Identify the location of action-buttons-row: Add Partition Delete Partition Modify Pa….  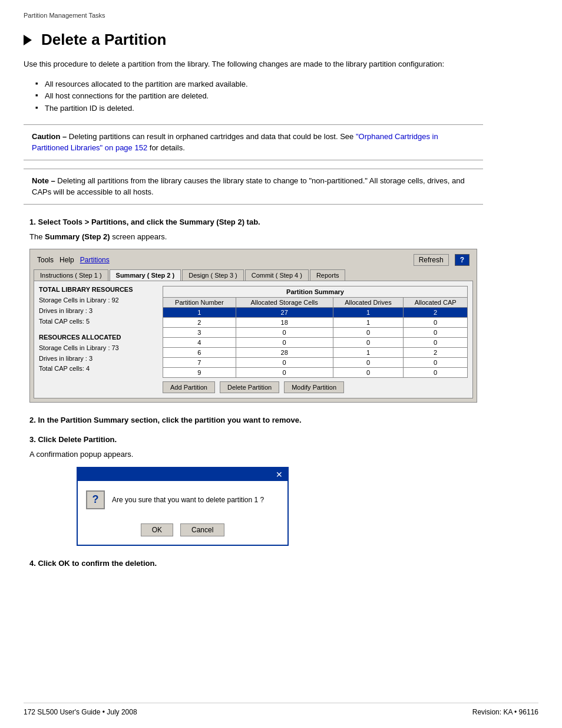
(315, 387).